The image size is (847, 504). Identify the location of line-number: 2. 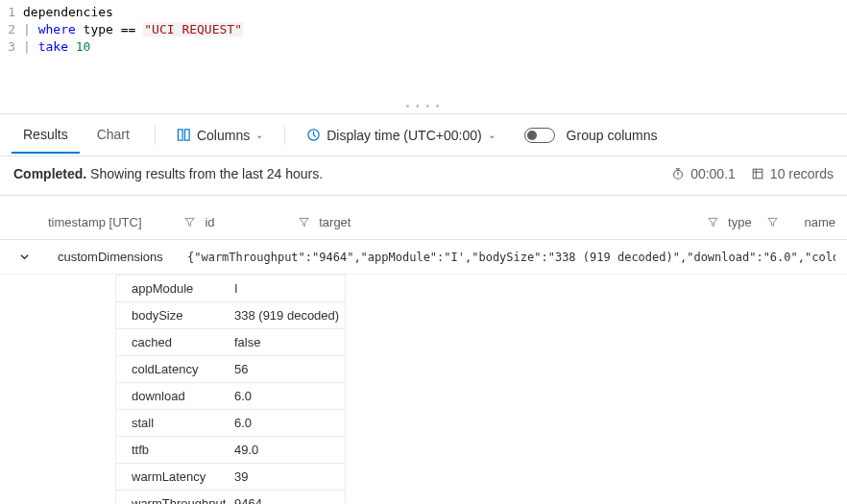
(12, 30).